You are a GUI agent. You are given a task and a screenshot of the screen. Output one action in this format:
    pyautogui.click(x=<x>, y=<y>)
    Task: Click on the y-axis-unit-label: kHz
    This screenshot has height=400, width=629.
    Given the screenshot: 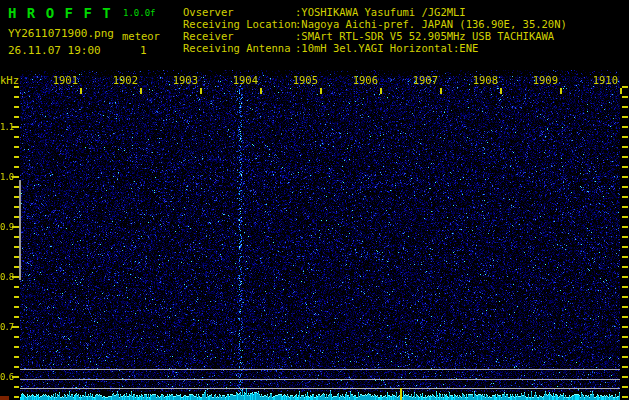 What is the action you would take?
    pyautogui.click(x=10, y=80)
    